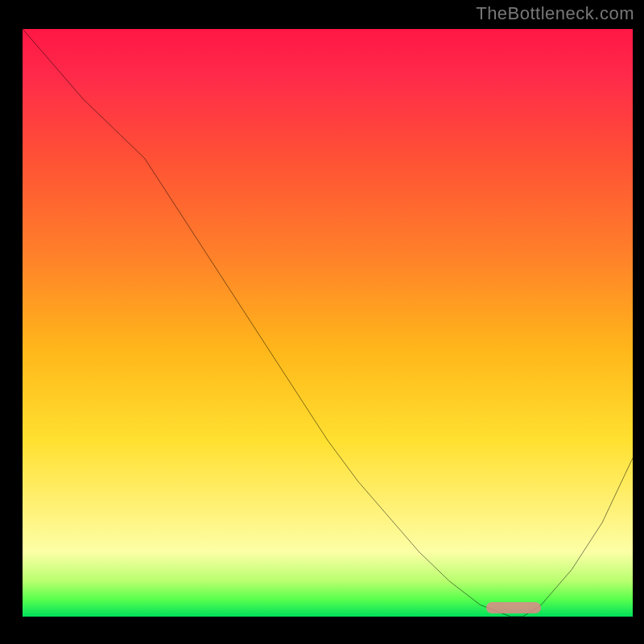  What do you see at coordinates (514, 608) in the screenshot?
I see `chart-marker-bar` at bounding box center [514, 608].